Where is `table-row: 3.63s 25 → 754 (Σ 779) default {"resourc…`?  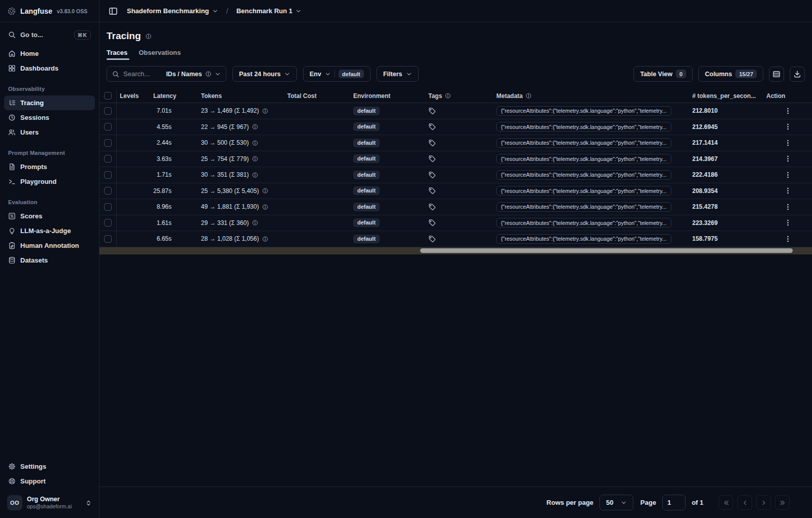
table-row: 3.63s 25 → 754 (Σ 779) default {"resourc… is located at coordinates (456, 159).